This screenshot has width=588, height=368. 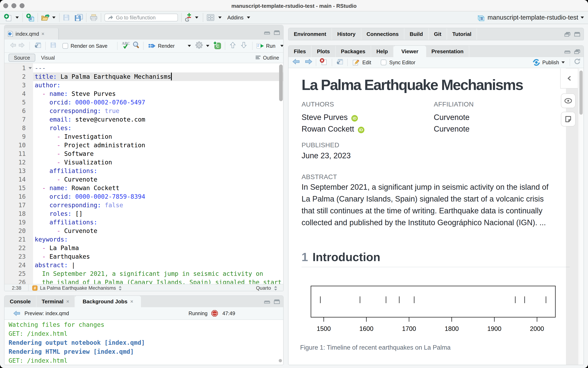 What do you see at coordinates (438, 34) in the screenshot?
I see `tab-git: Git` at bounding box center [438, 34].